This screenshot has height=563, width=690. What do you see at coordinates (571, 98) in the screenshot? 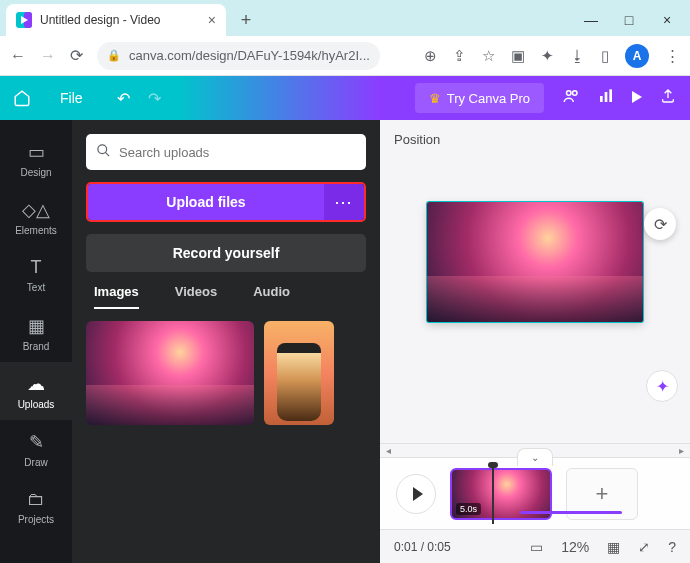
I see `collaborators-icon` at bounding box center [571, 98].